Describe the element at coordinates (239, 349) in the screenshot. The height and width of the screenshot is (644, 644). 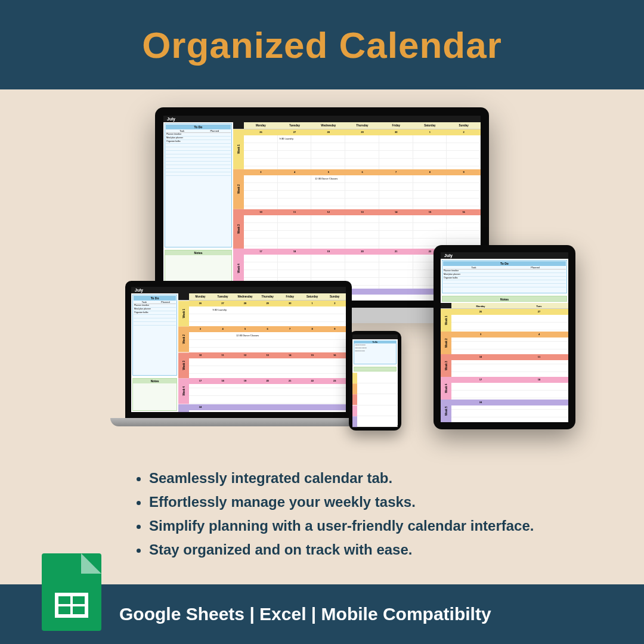
I see `calendar-laptop: July To Do TaskPlanned Planner timeline …` at that location.